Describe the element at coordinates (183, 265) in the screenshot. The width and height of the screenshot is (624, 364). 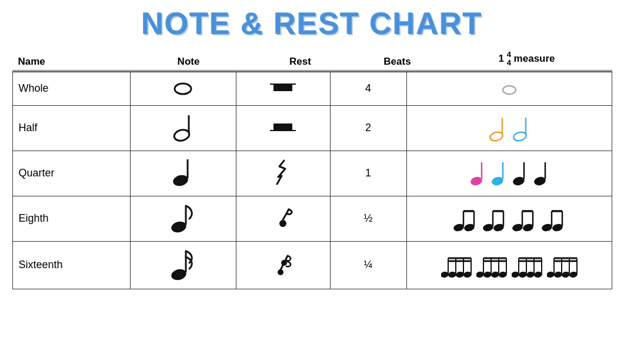
I see `note-sixteenth` at that location.